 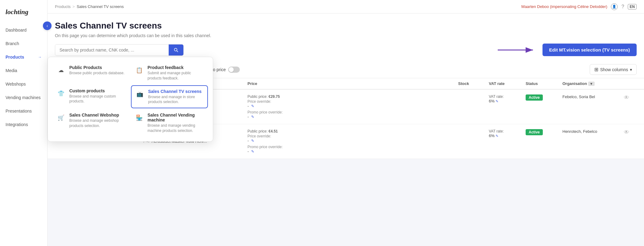 What do you see at coordinates (24, 44) in the screenshot?
I see `sidebar-item-branch: Branch` at bounding box center [24, 44].